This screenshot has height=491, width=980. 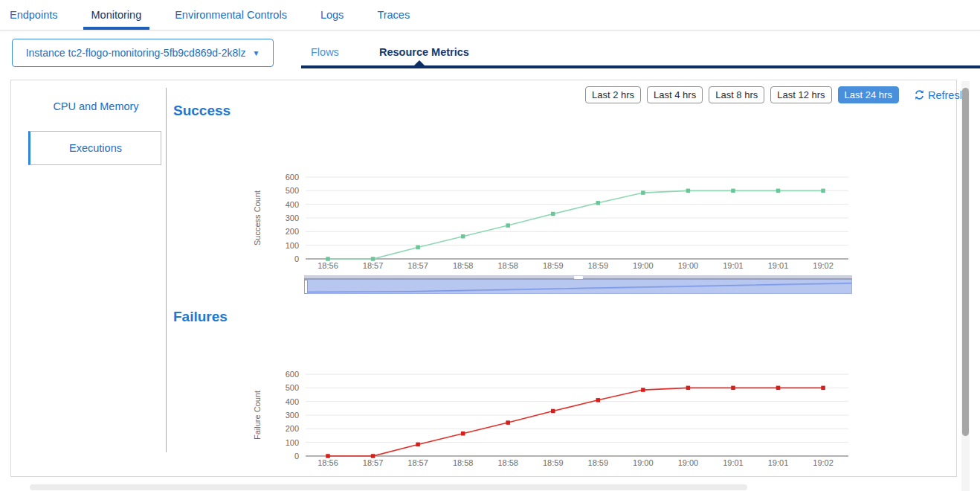 I want to click on y-axis-title: Success Count, so click(x=257, y=218).